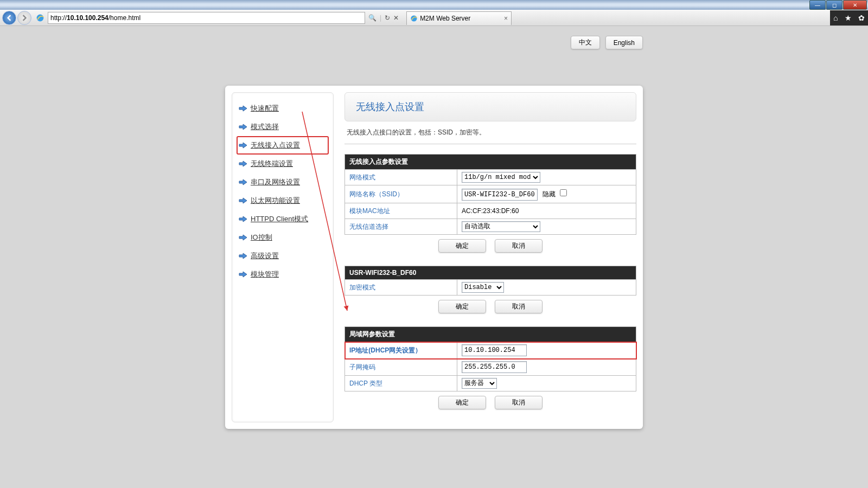 The image size is (868, 488). Describe the element at coordinates (414, 18) in the screenshot. I see `ie-favicon-icon` at that location.